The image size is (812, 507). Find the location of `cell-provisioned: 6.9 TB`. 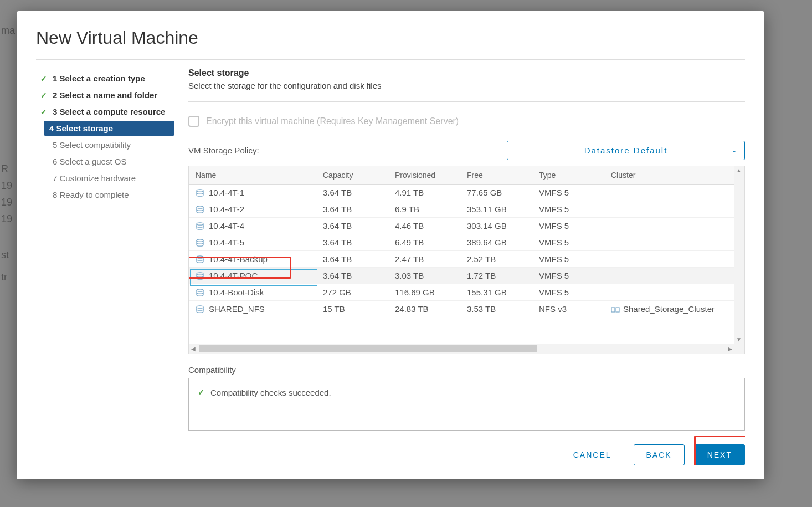

cell-provisioned: 6.9 TB is located at coordinates (424, 209).